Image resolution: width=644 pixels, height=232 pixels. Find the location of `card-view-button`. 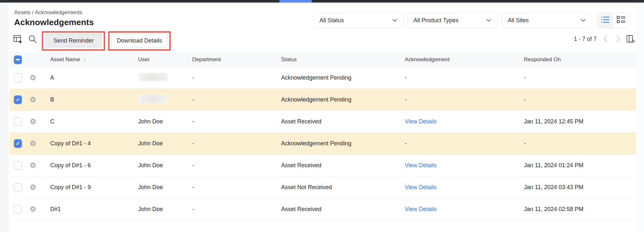

card-view-button is located at coordinates (621, 20).